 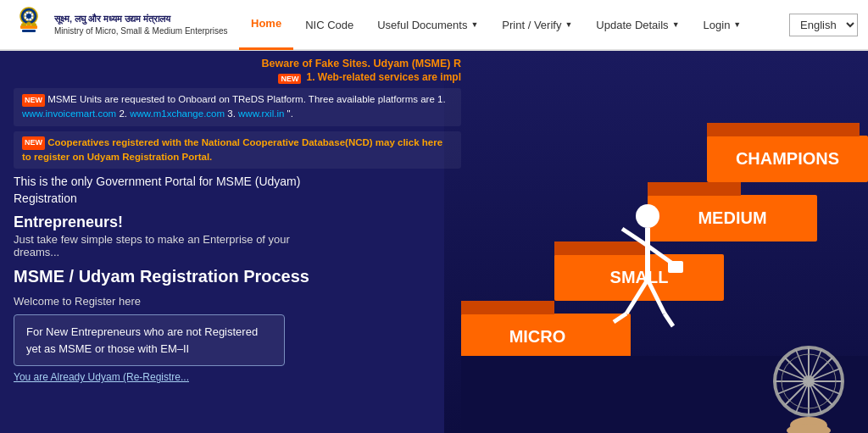 I want to click on nav-update-details: Update Details ▼, so click(x=637, y=25).